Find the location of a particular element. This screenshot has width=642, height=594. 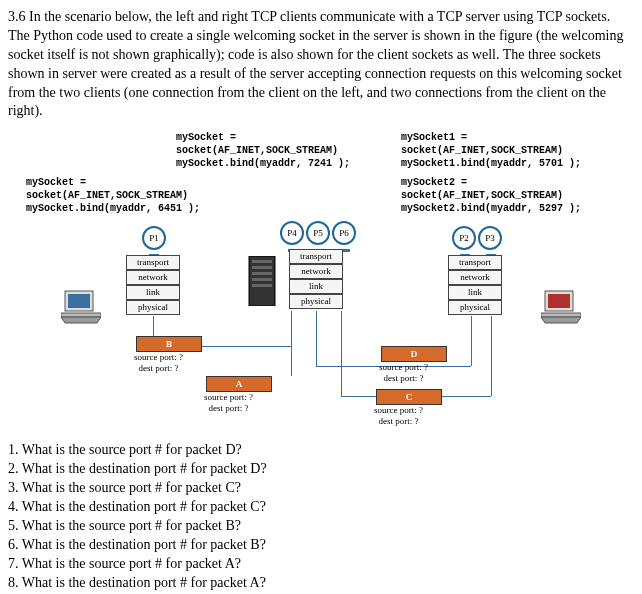

left-client-stack: transport network link physical is located at coordinates (153, 285).